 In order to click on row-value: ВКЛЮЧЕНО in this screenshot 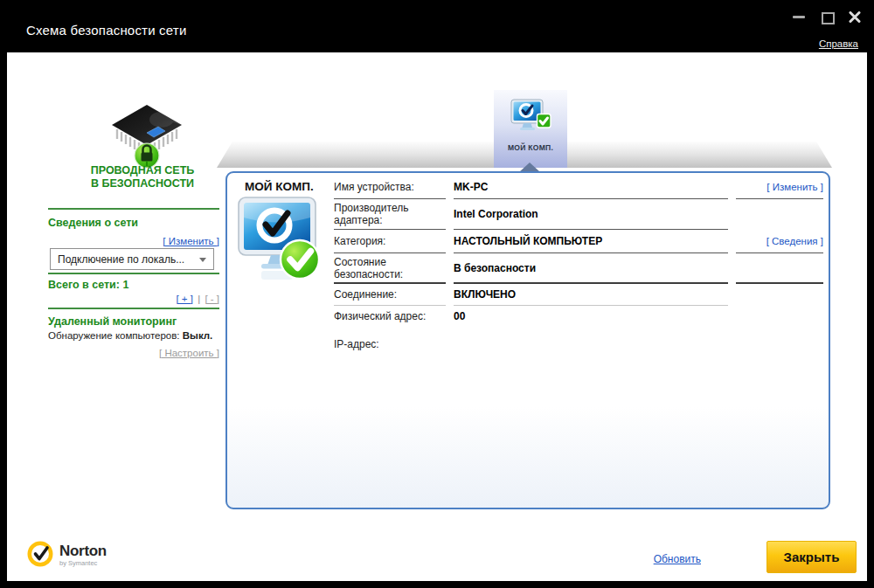, I will do `click(591, 295)`.